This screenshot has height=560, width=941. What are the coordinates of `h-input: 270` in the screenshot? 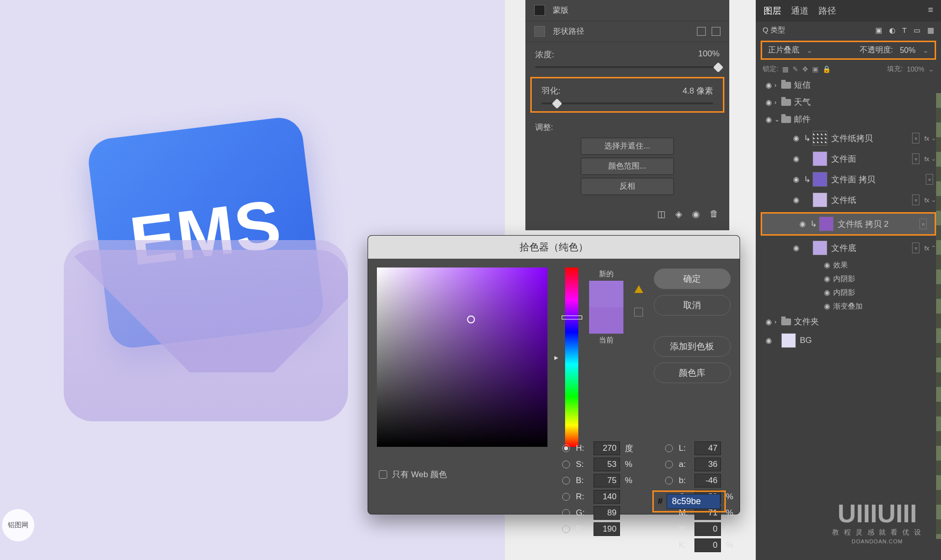 It's located at (607, 448).